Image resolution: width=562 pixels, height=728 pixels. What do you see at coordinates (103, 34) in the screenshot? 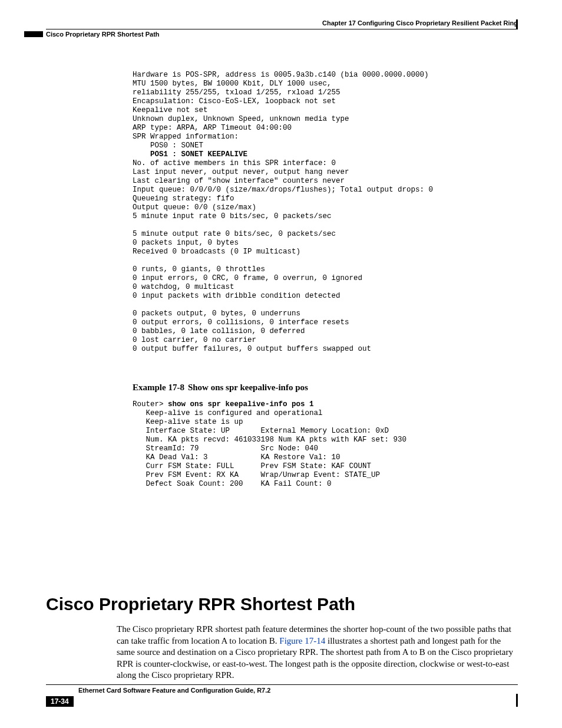
I see `section-header: Cisco Proprietary RPR Shortest Path` at bounding box center [103, 34].